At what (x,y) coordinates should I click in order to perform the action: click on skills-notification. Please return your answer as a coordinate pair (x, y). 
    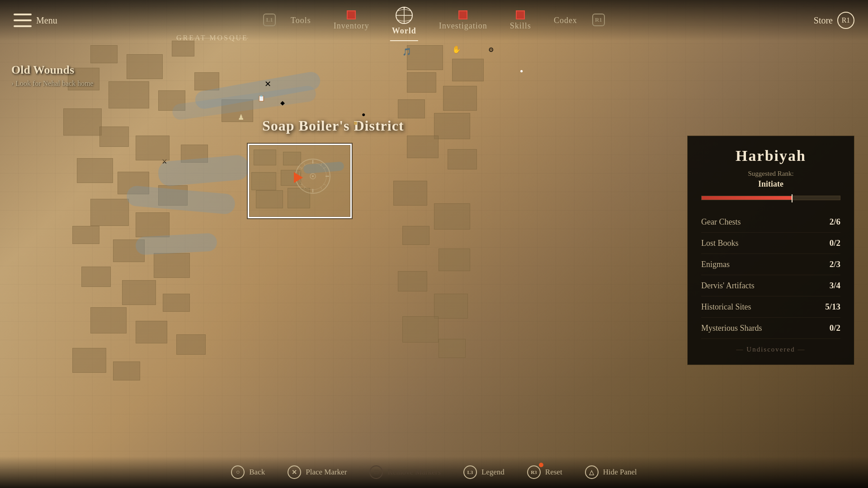
    Looking at the image, I should click on (520, 15).